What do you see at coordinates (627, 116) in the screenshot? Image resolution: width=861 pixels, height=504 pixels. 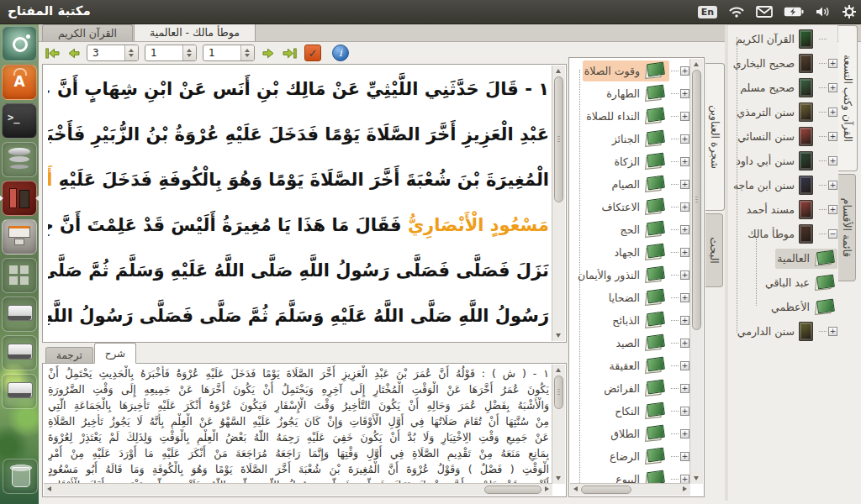 I see `tree-item-row: النداء للصلاة` at bounding box center [627, 116].